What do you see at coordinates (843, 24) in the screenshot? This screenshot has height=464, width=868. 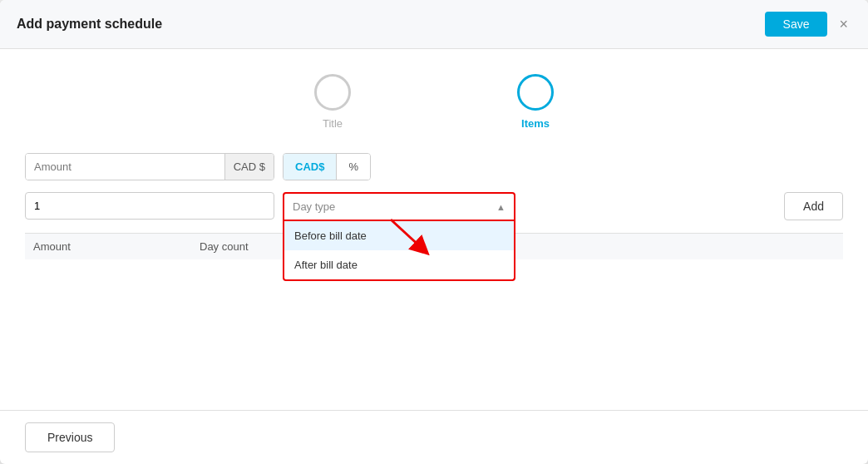 I see `close-button: ×` at bounding box center [843, 24].